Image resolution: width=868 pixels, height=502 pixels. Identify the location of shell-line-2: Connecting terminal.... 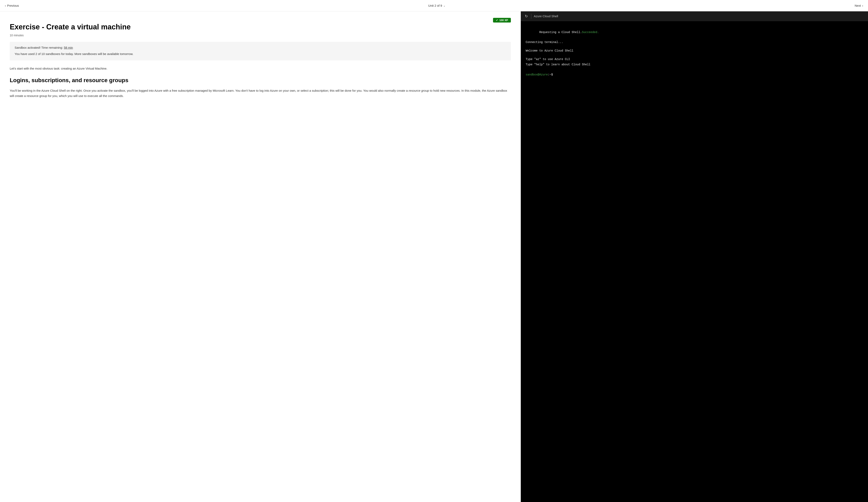
(694, 42).